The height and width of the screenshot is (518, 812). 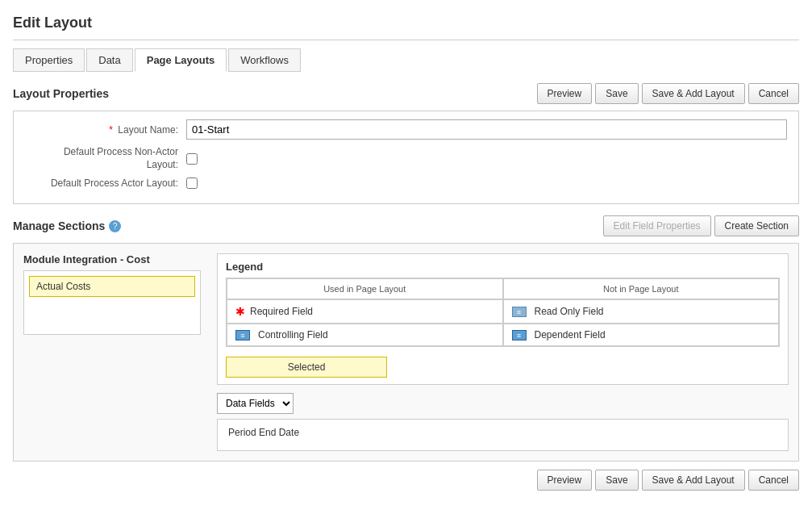 I want to click on tab-properties: Properties, so click(x=48, y=60).